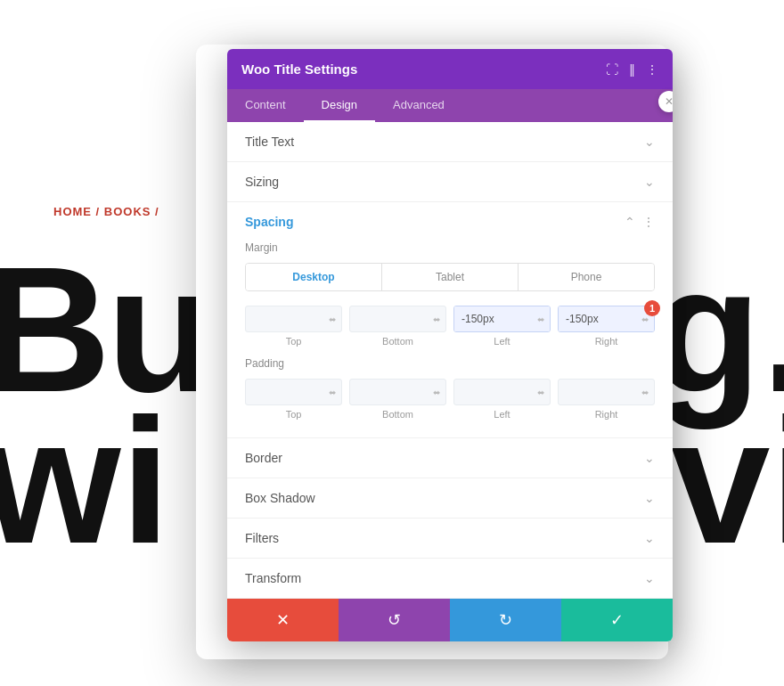  What do you see at coordinates (397, 399) in the screenshot?
I see `padding-bottom-group: ⬌ Bottom` at bounding box center [397, 399].